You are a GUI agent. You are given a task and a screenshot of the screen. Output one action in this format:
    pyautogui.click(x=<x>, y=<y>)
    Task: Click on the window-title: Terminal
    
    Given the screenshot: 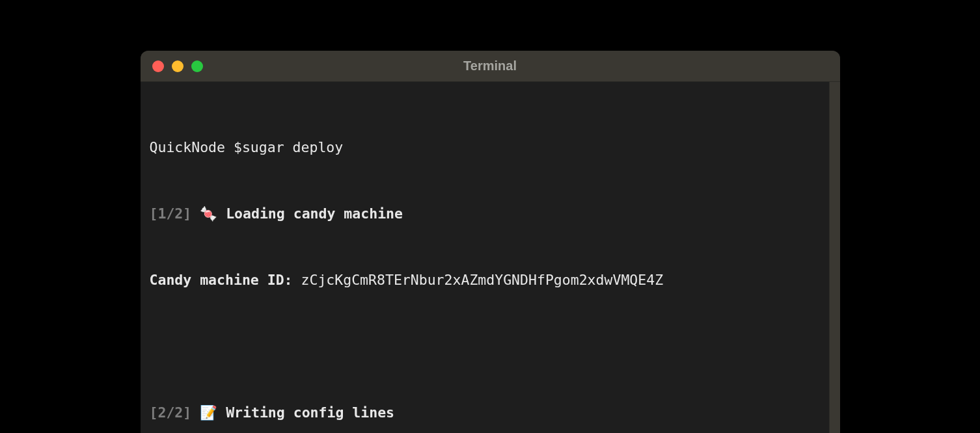 What is the action you would take?
    pyautogui.click(x=491, y=66)
    